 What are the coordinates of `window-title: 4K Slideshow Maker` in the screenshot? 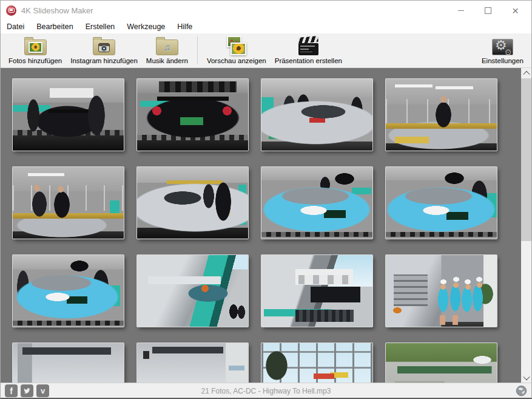 It's located at (57, 11).